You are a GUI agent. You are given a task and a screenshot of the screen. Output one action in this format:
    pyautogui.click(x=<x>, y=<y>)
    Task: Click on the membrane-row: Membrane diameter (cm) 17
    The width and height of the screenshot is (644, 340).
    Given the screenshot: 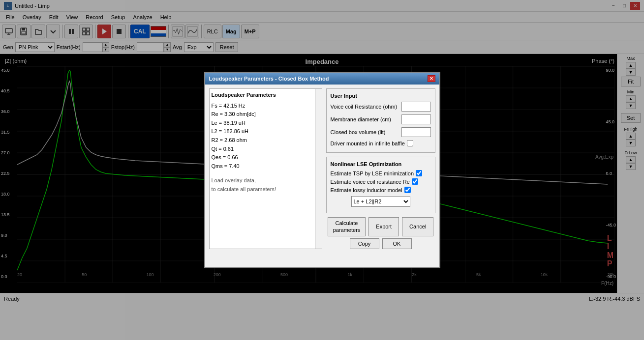 What is the action you would take?
    pyautogui.click(x=381, y=119)
    